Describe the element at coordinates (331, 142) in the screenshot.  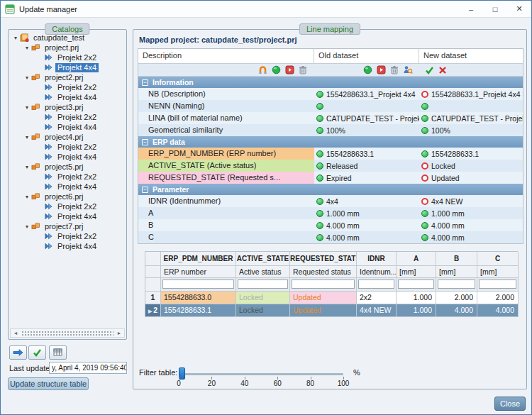
I see `section-header-erp-data: − ERP data` at that location.